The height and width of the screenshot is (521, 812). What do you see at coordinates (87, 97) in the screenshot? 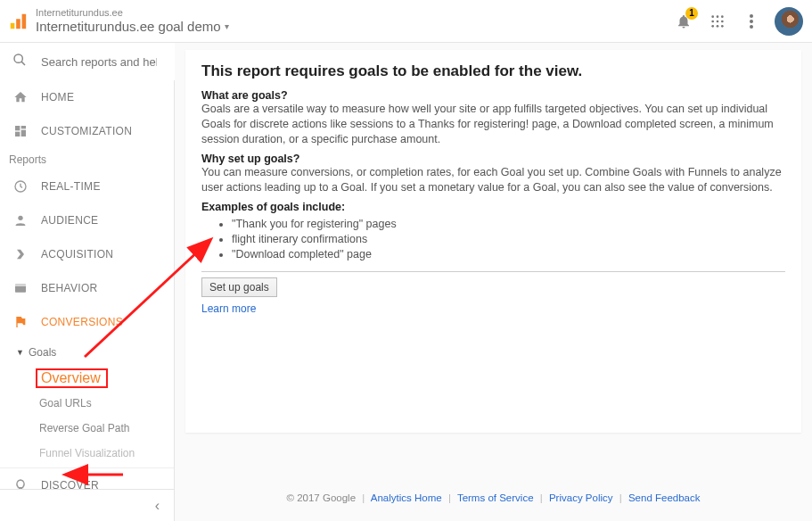
I see `nav-home: HOME` at bounding box center [87, 97].